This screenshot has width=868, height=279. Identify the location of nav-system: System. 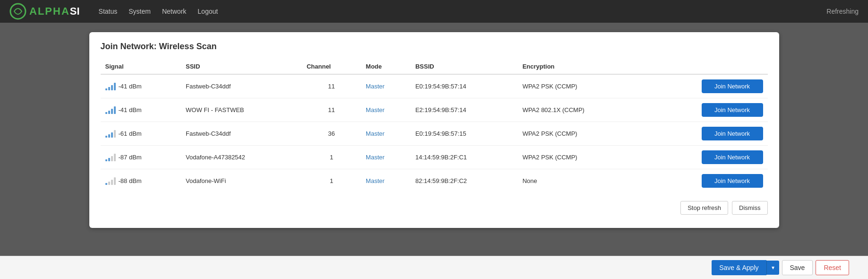
(140, 11).